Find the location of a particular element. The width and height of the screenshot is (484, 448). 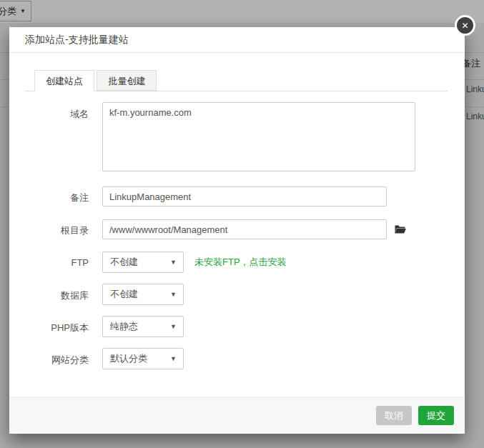

tab-batch-create: 批量创建 is located at coordinates (127, 80).